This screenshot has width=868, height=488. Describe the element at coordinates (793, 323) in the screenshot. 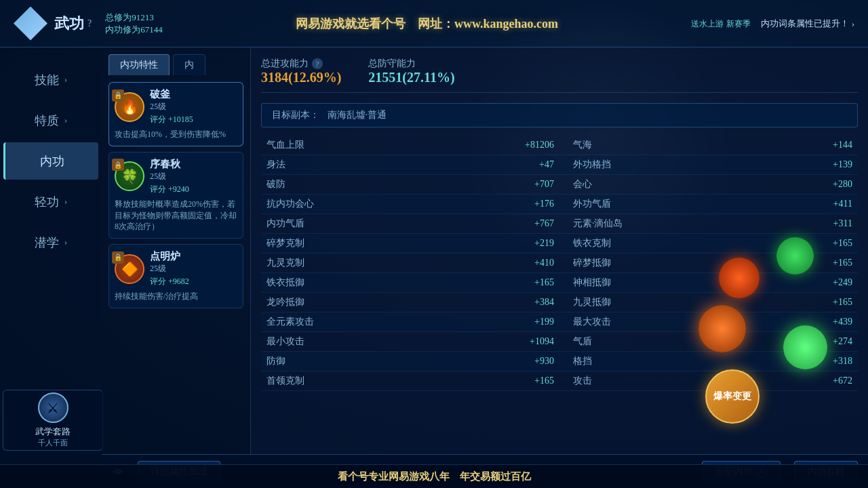

I see `stat-right-val-9: +439` at that location.